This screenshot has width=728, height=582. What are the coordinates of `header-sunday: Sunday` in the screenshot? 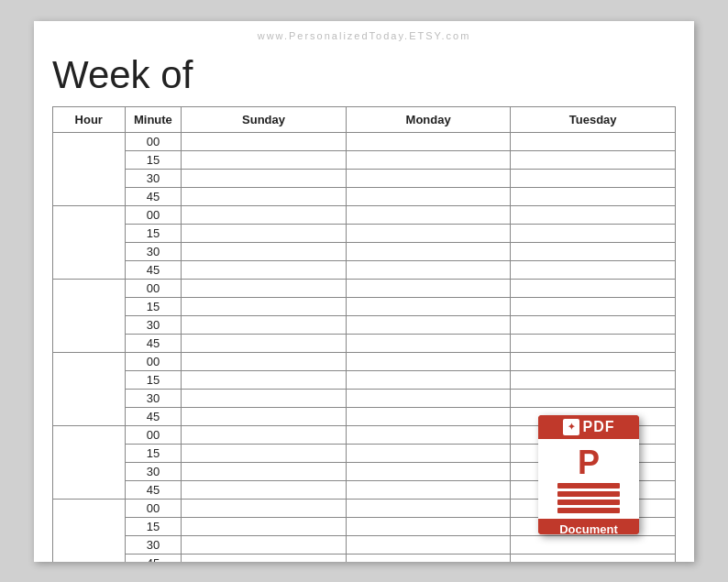 It's located at (264, 119).